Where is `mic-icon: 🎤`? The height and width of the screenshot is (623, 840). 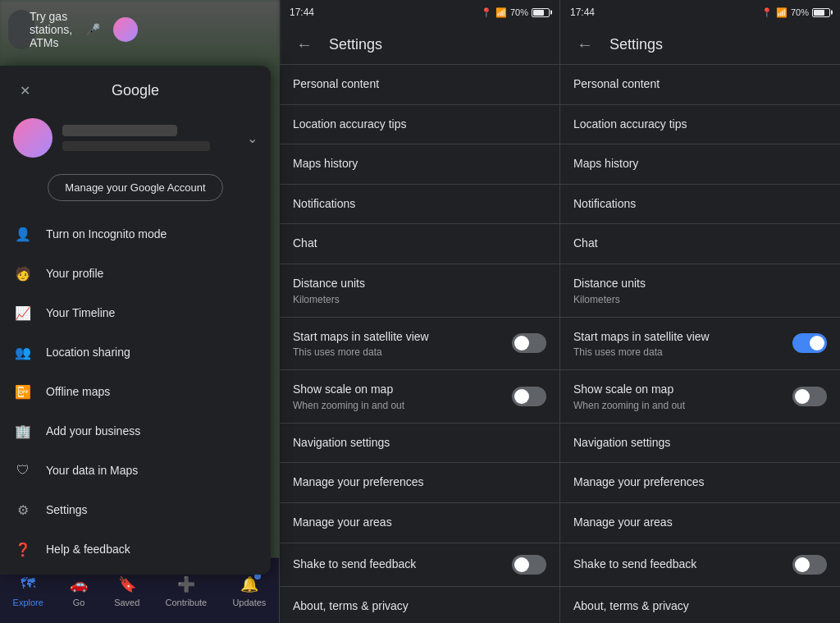
mic-icon: 🎤 is located at coordinates (93, 30).